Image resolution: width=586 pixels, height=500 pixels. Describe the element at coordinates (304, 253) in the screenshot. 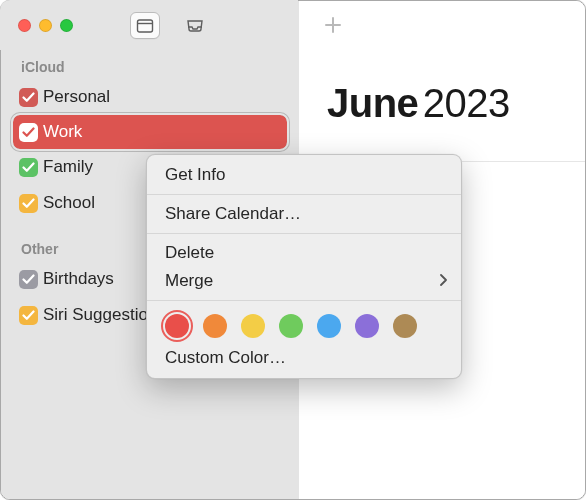

I see `menu-delete: Delete` at that location.